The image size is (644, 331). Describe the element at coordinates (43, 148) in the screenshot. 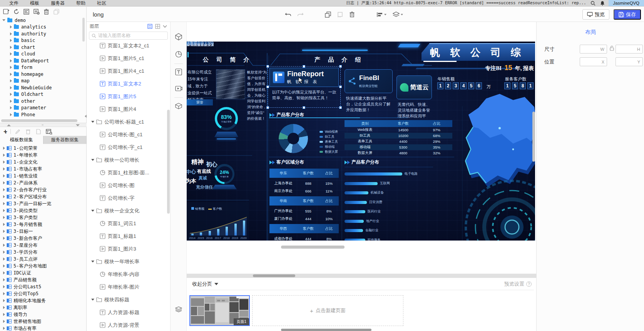

I see `dataset-item: 1-公司荣誉` at that location.